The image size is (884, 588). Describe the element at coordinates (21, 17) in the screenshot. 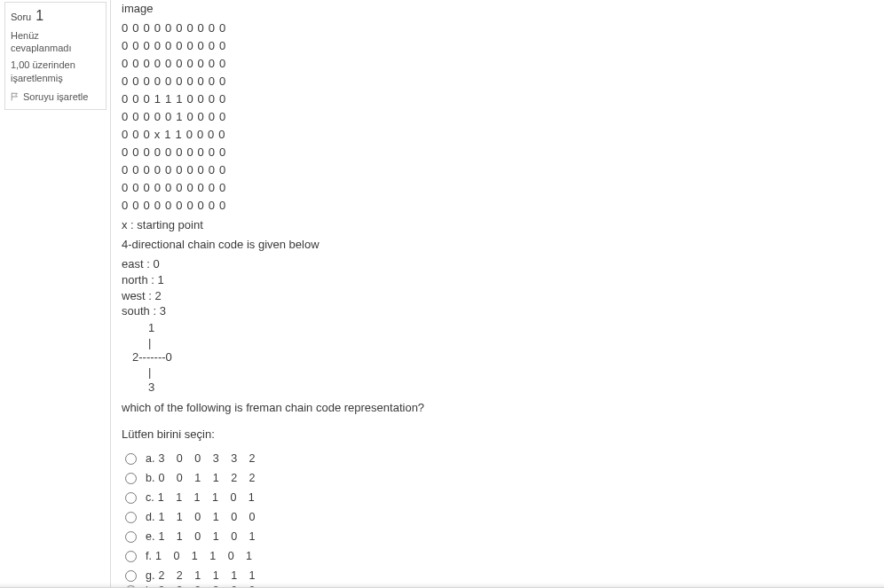

I see `question-label-text: Soru` at that location.